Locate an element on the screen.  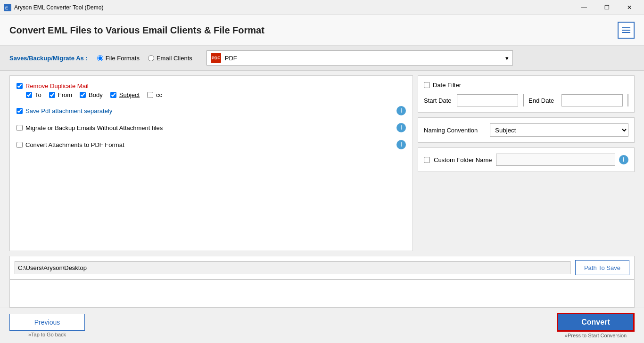
check-from-checkbox is located at coordinates (52, 95).